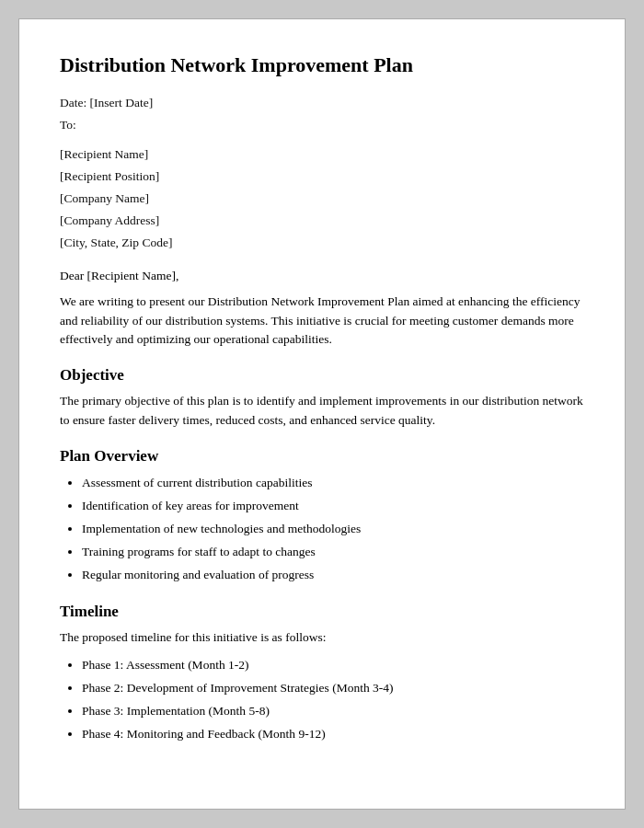 Image resolution: width=644 pixels, height=828 pixels. What do you see at coordinates (333, 484) in the screenshot?
I see `list-item: Assessment of current distribution capab…` at bounding box center [333, 484].